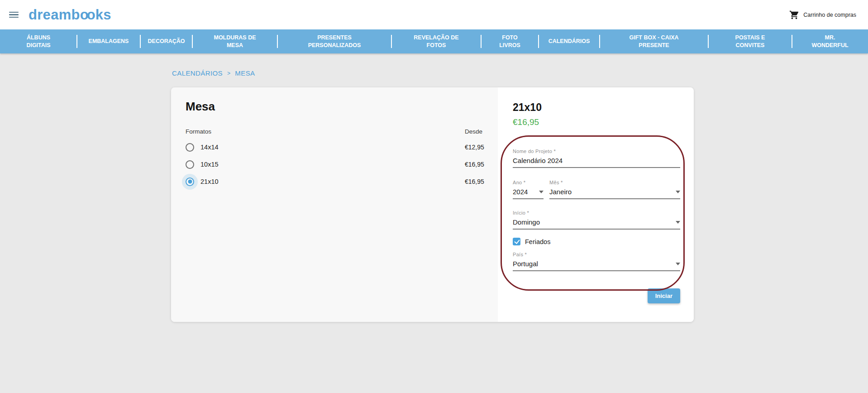 Image resolution: width=868 pixels, height=393 pixels. Describe the element at coordinates (103, 14) in the screenshot. I see `logo-text: ks` at that location.